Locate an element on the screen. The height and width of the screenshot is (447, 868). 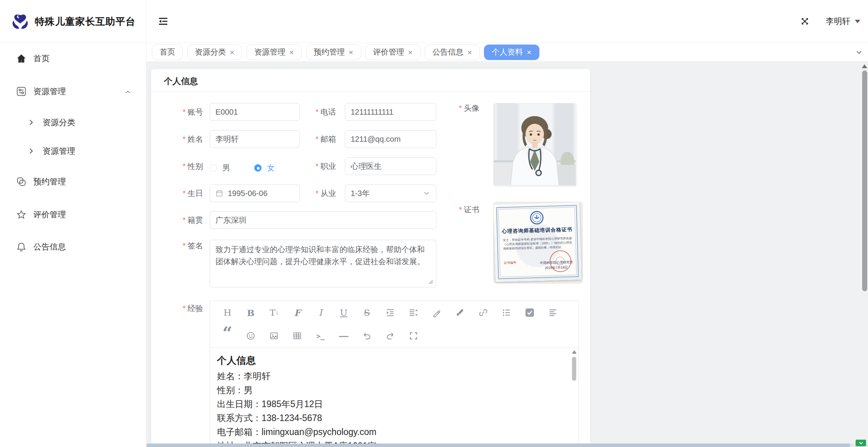
align-icon is located at coordinates (553, 313).